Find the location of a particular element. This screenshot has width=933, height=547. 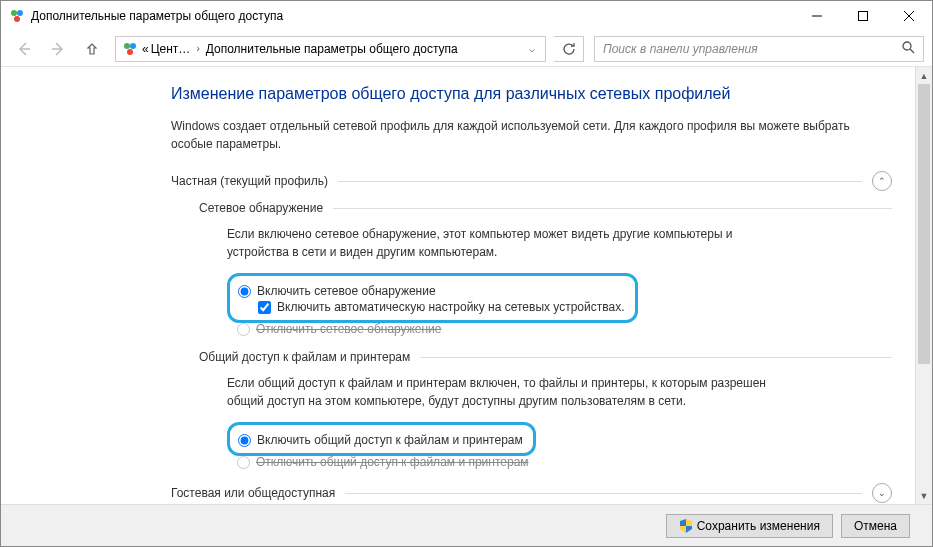

title-bar: Дополнительные параметры общего доступа is located at coordinates (466, 16).